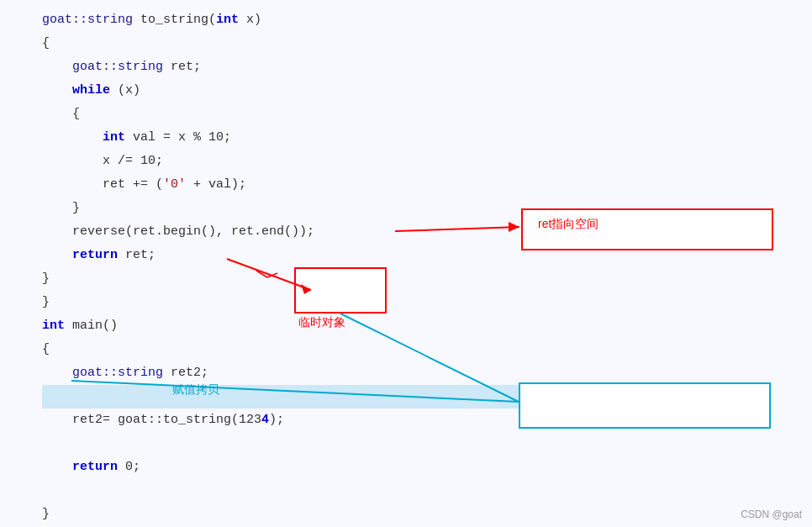  Describe the element at coordinates (196, 390) in the screenshot. I see `copy-label: 赋值拷贝` at that location.